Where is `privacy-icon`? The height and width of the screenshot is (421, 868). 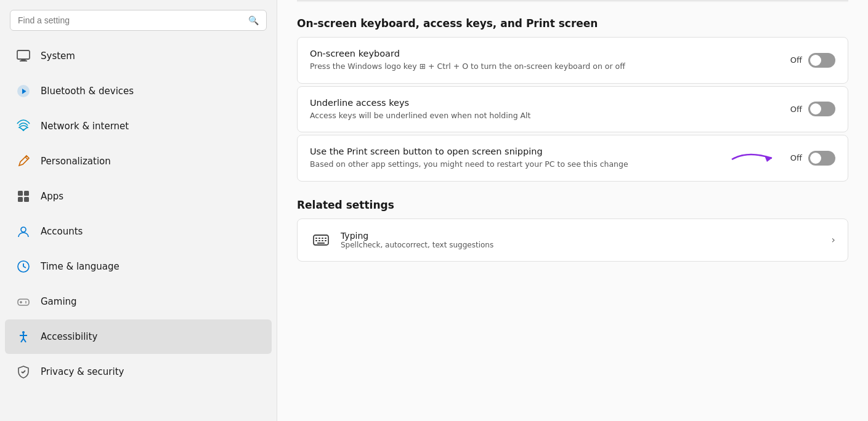
privacy-icon is located at coordinates (23, 372).